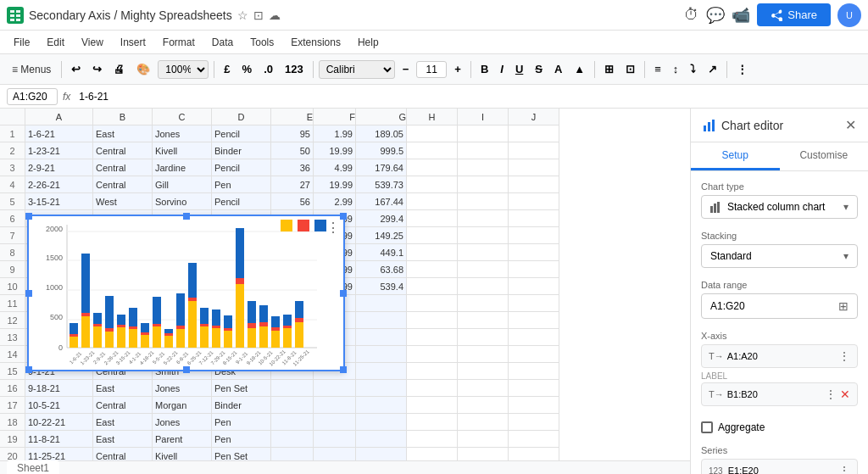  Describe the element at coordinates (431, 70) in the screenshot. I see `font-size-input` at that location.